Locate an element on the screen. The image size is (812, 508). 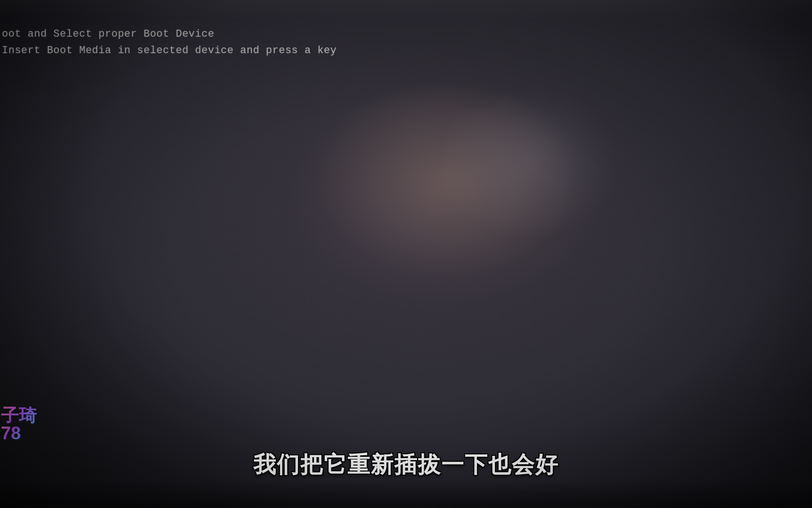
subtitle-bar: 我们把它重新插拔一下也会好 is located at coordinates (406, 465).